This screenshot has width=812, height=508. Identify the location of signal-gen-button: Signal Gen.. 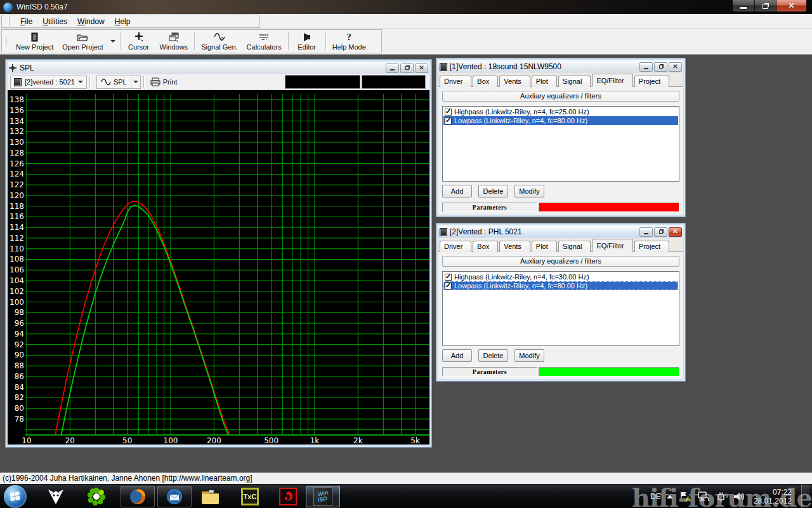
(219, 41).